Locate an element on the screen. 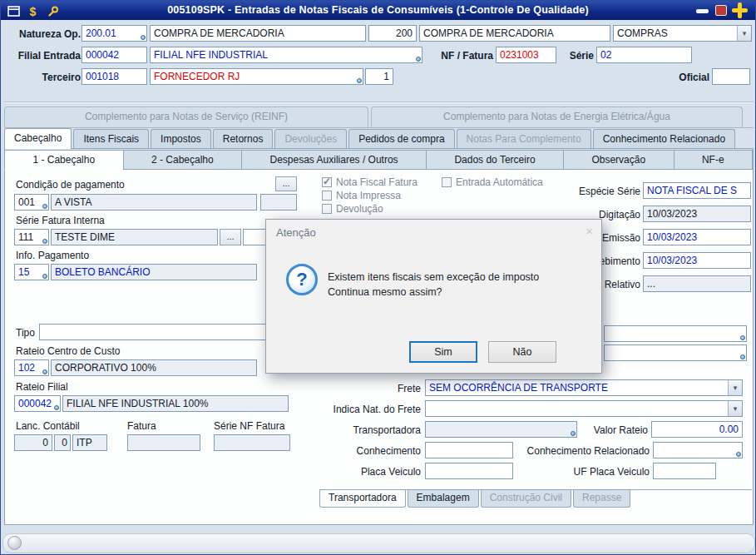 The image size is (756, 555). filial-code-field: 000042 is located at coordinates (115, 55).